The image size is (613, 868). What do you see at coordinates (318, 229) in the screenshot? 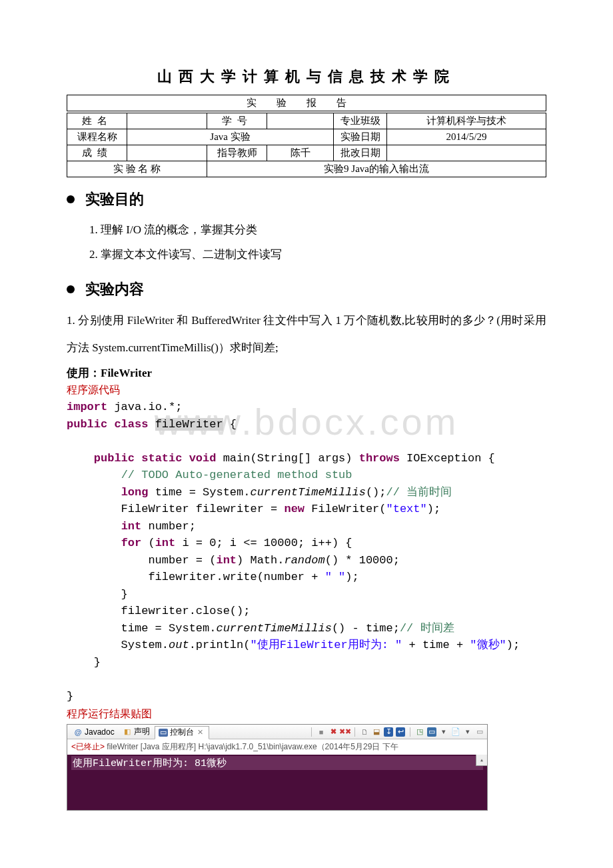
I see `objective-1: 1. 理解 I/O 流的概念，掌握其分类` at bounding box center [318, 229].